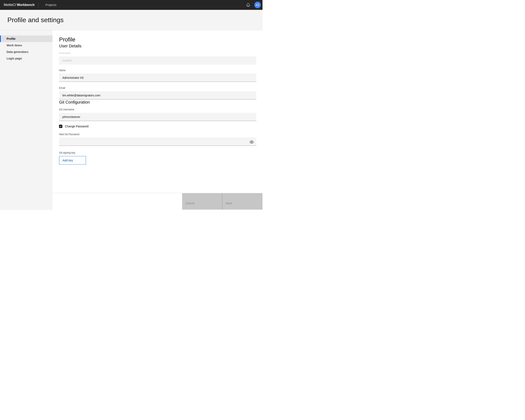 Image resolution: width=525 pixels, height=420 pixels. Describe the element at coordinates (18, 52) in the screenshot. I see `sidebar-item-label: Data generators` at that location.